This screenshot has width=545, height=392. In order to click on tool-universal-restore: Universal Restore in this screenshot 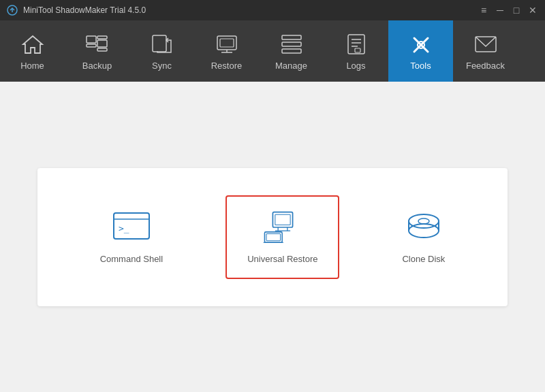, I will do `click(282, 237)`.